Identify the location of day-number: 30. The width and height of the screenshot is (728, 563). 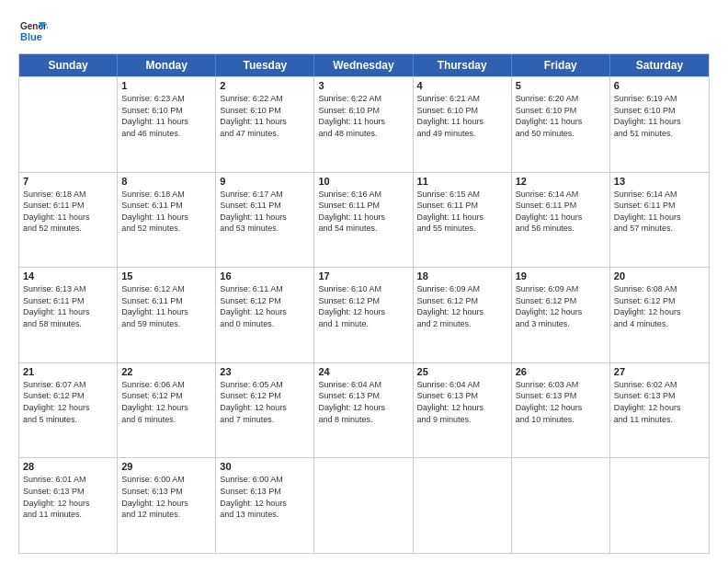
(265, 466).